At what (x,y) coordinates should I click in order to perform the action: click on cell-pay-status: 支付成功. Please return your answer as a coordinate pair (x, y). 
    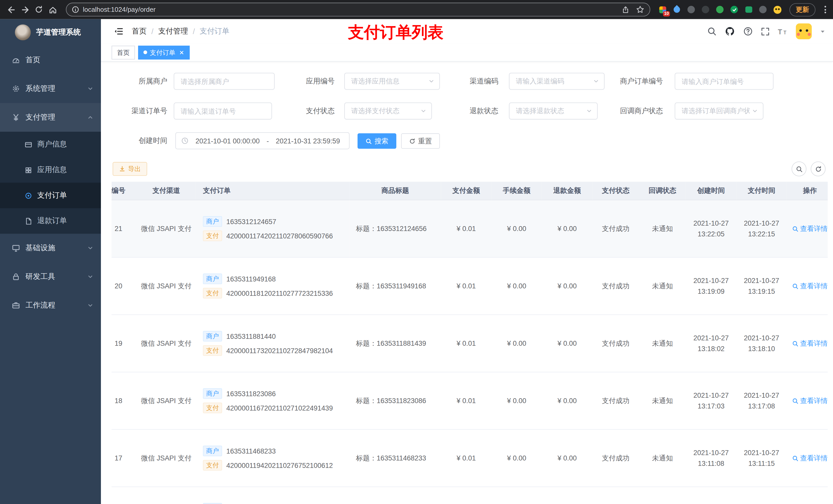
    Looking at the image, I should click on (616, 458).